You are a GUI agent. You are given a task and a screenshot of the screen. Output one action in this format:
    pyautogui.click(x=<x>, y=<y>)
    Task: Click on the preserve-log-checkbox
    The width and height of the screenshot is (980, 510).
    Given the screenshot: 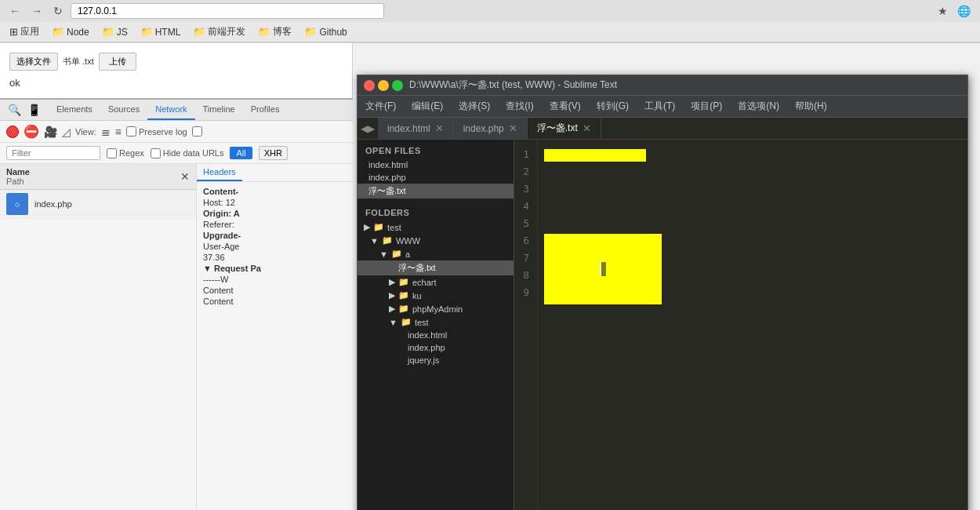 What is the action you would take?
    pyautogui.click(x=132, y=132)
    